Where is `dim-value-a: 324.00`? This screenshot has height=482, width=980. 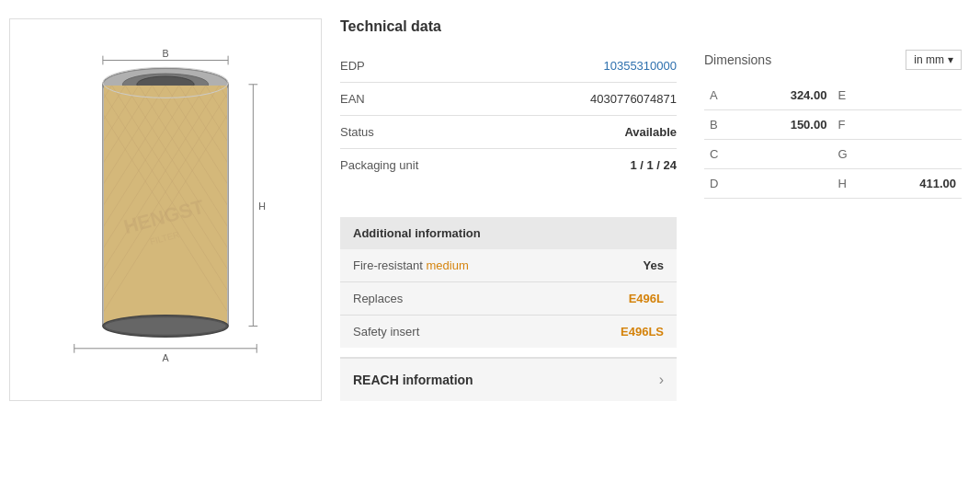
dim-value-a: 324.00 is located at coordinates (783, 96).